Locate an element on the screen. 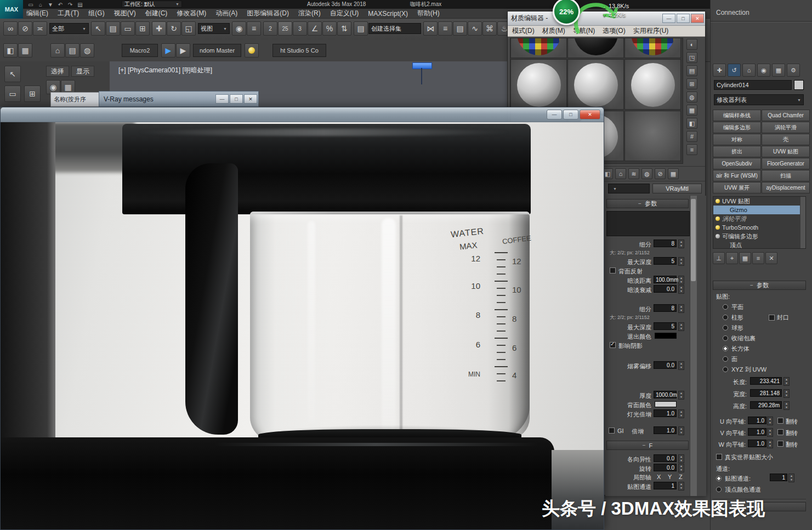 This screenshot has width=812, height=530. back-reflect-checkbox is located at coordinates (613, 271).